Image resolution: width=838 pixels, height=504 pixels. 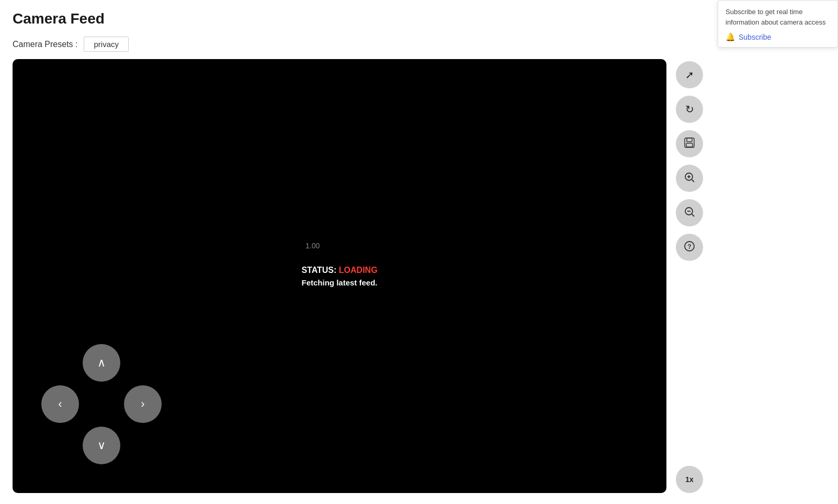 What do you see at coordinates (45, 44) in the screenshot?
I see `presets-label: Camera Presets :` at bounding box center [45, 44].